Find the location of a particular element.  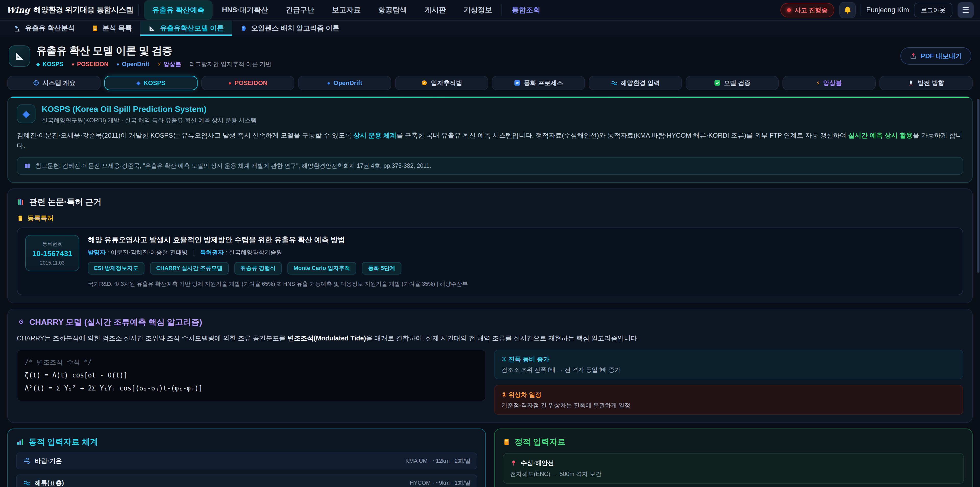

logout-button: 로그아웃 is located at coordinates (933, 10).